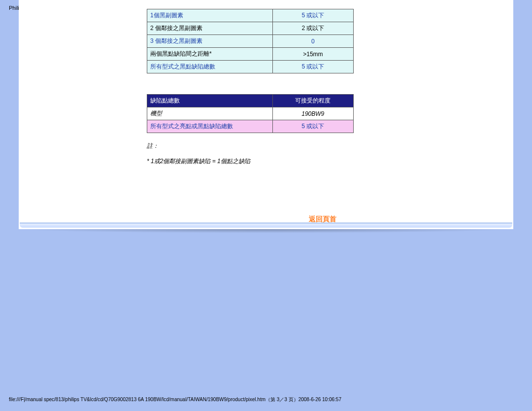  What do you see at coordinates (210, 29) in the screenshot?
I see `cell-label: 2 個鄰接之黑副圖素` at bounding box center [210, 29].